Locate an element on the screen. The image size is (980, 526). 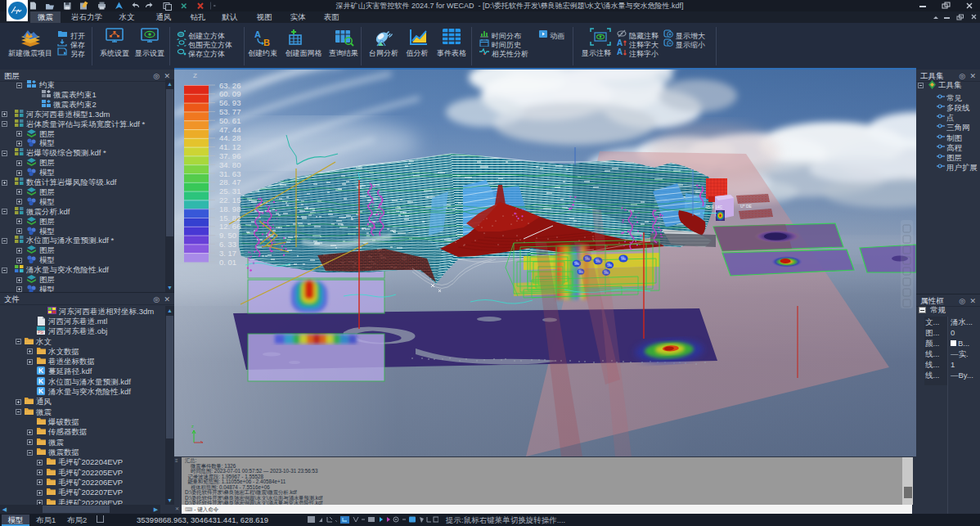
svg-text: 18. 98 is located at coordinates (230, 209).